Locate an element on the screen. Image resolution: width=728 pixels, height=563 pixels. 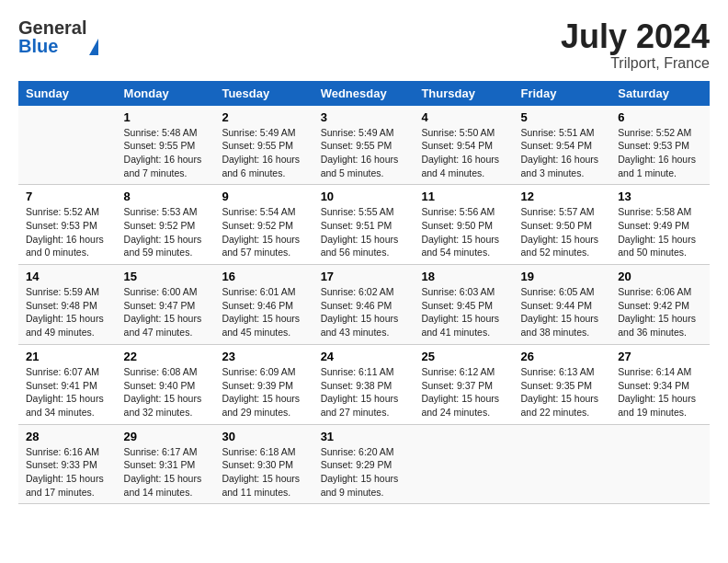
day-number: 5 is located at coordinates (562, 118).